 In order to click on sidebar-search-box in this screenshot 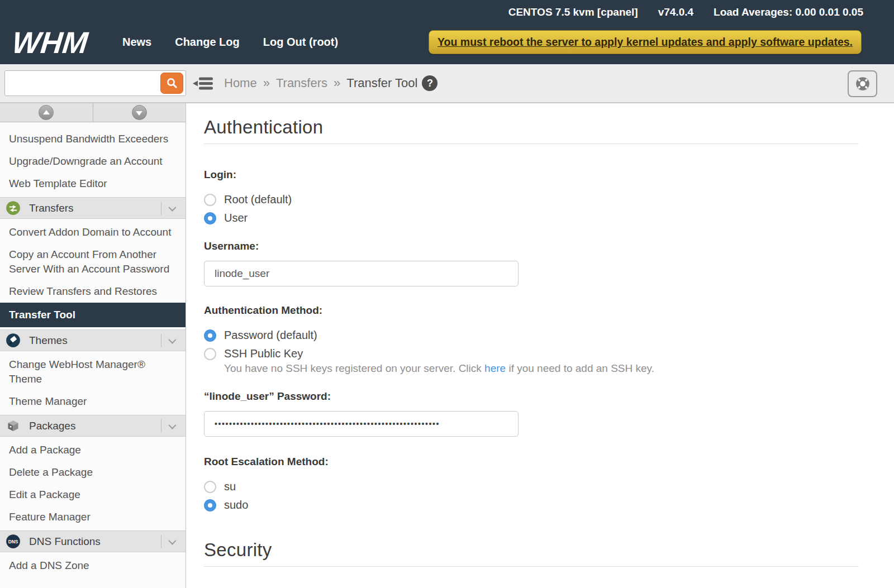, I will do `click(95, 83)`.